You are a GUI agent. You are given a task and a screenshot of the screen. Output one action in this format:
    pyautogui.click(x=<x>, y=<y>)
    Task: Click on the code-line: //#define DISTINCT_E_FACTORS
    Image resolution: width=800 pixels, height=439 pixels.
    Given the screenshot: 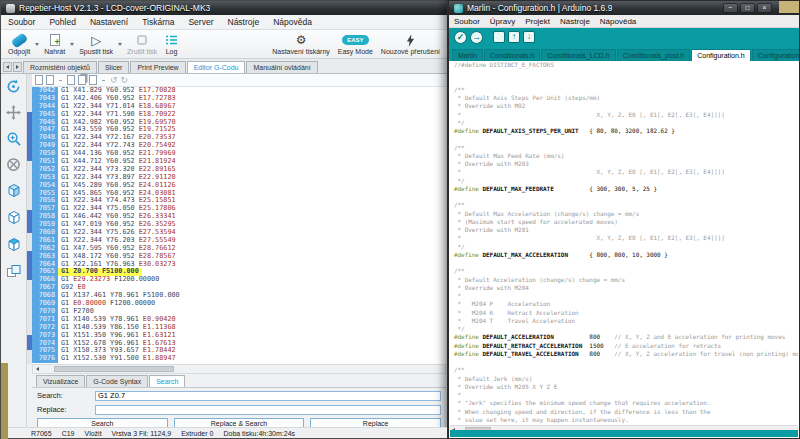 What is the action you would take?
    pyautogui.click(x=624, y=65)
    